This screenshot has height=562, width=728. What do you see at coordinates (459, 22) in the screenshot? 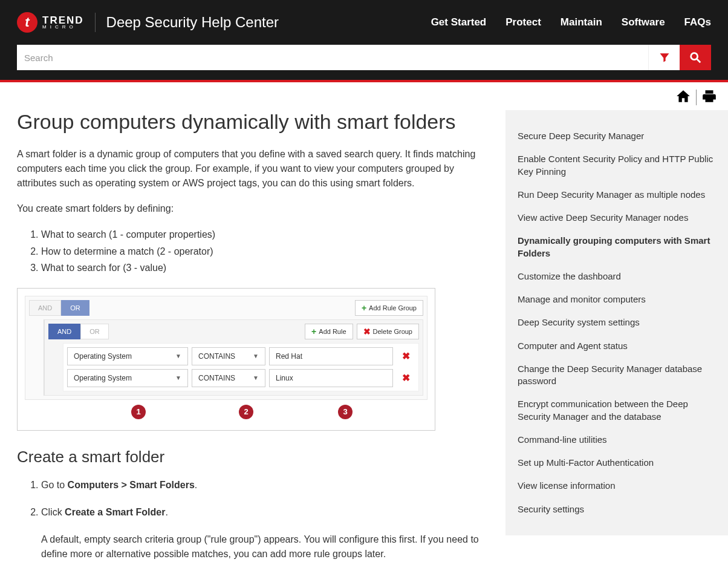
I see `nav-get-started: Get Started` at bounding box center [459, 22].